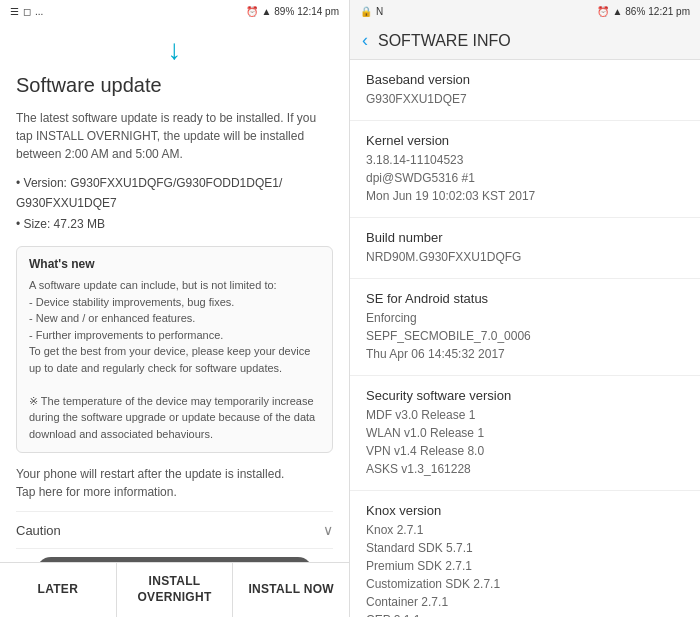  Describe the element at coordinates (174, 224) in the screenshot. I see `version-line3: • Size: 47.23 MB` at that location.